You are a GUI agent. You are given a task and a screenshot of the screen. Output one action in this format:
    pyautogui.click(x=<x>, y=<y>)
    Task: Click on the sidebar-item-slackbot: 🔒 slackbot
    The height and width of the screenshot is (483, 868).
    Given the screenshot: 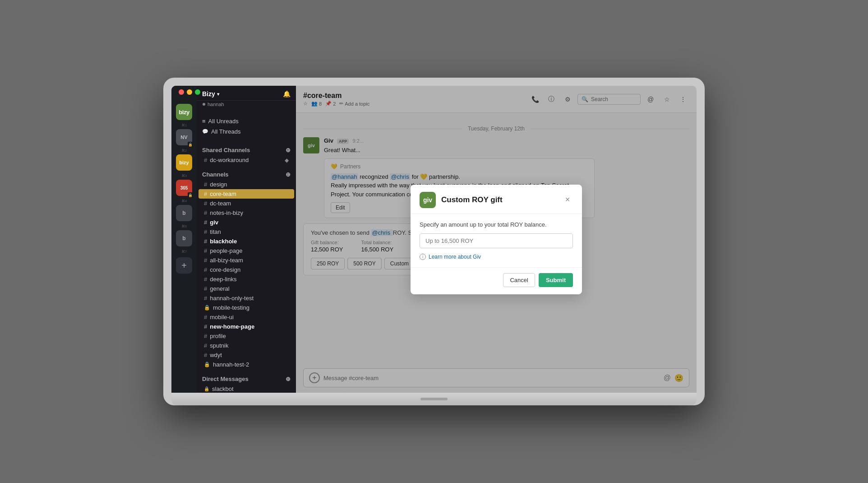 What is the action you would take?
    pyautogui.click(x=246, y=388)
    